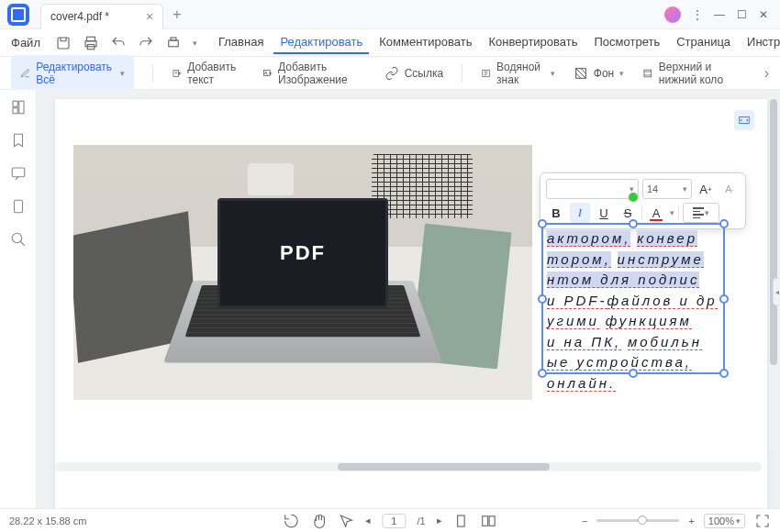 This screenshot has width=780, height=532. Describe the element at coordinates (240, 42) in the screenshot. I see `menu-home: Главная` at that location.